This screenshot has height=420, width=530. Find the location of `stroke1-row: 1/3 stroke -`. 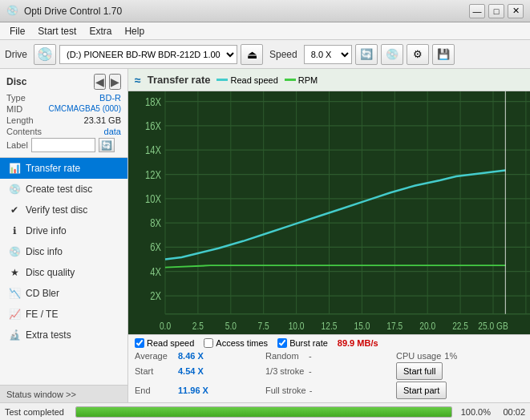

stroke1-row: 1/3 stroke - is located at coordinates (329, 371).